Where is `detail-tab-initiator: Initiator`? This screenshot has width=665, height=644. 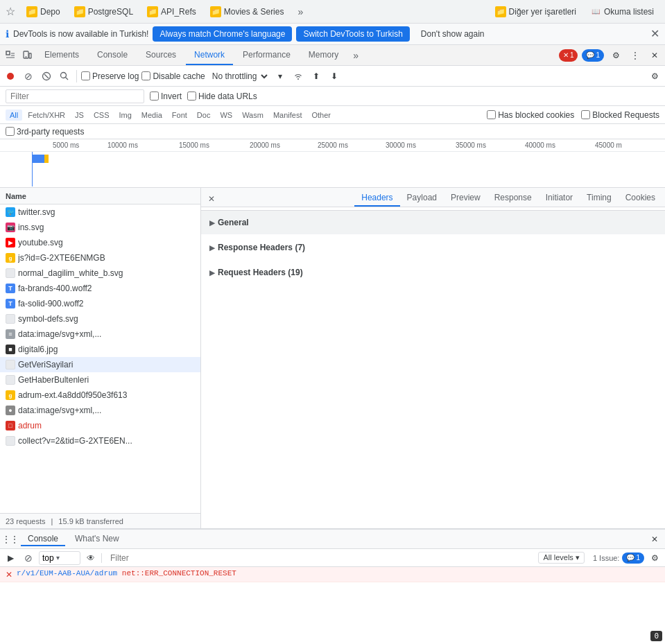 detail-tab-initiator: Initiator is located at coordinates (559, 198).